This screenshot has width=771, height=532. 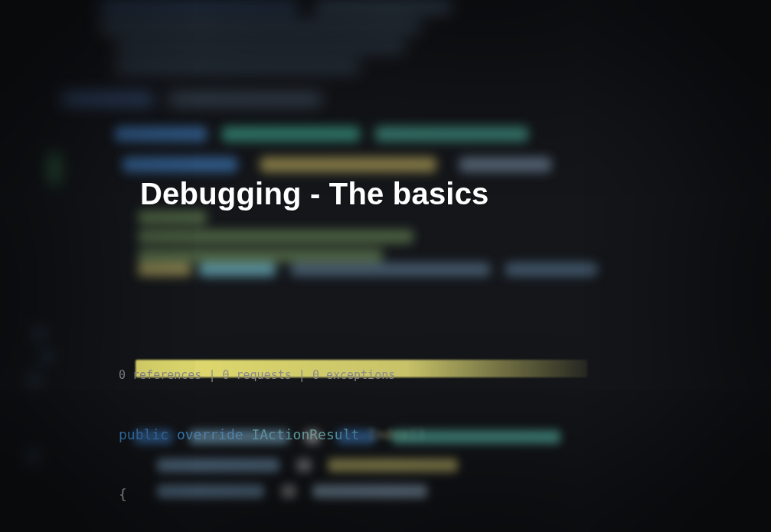 I want to click on codelens-references: 0 references, so click(x=160, y=375).